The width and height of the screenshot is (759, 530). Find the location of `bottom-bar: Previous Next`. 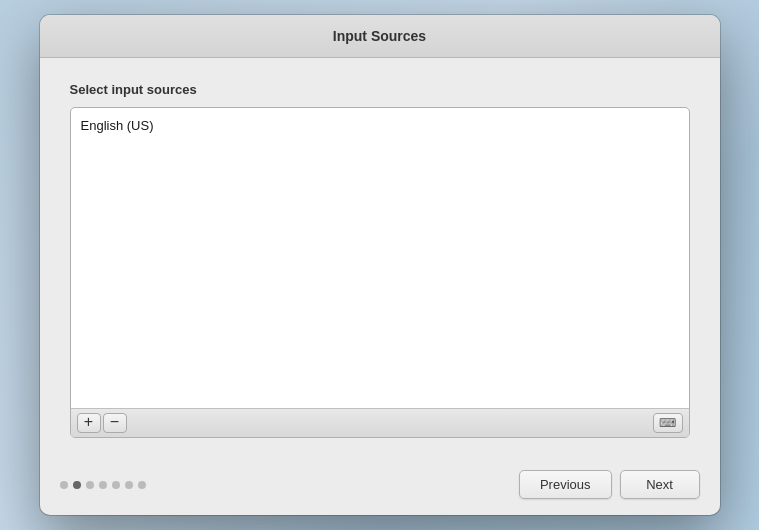

bottom-bar: Previous Next is located at coordinates (380, 486).